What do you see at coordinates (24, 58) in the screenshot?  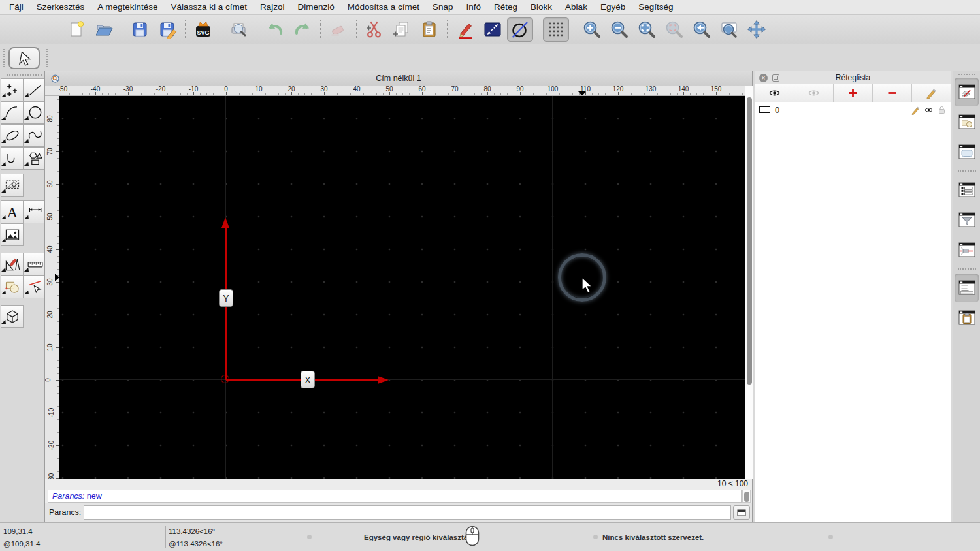 I see `selection-arrow-button` at bounding box center [24, 58].